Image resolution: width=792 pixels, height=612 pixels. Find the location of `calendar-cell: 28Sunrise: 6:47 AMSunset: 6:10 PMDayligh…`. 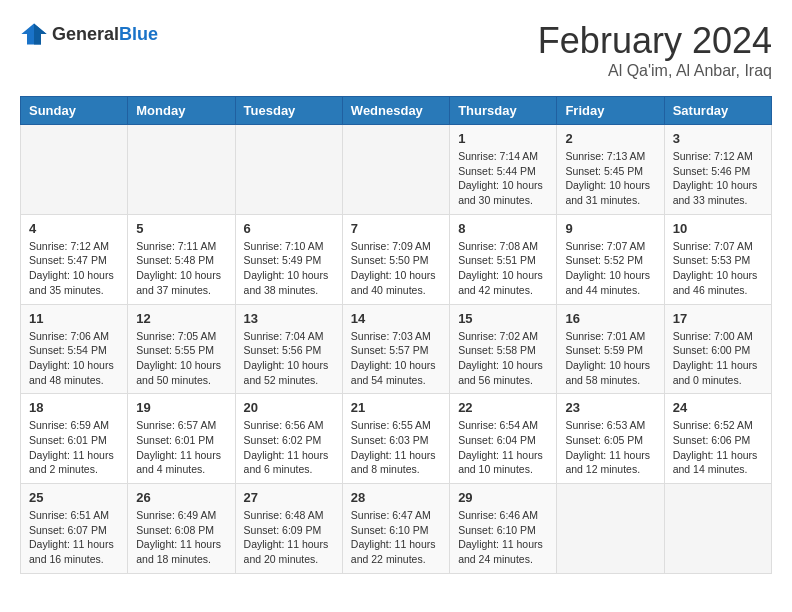

calendar-cell: 28Sunrise: 6:47 AMSunset: 6:10 PMDayligh… is located at coordinates (396, 529).